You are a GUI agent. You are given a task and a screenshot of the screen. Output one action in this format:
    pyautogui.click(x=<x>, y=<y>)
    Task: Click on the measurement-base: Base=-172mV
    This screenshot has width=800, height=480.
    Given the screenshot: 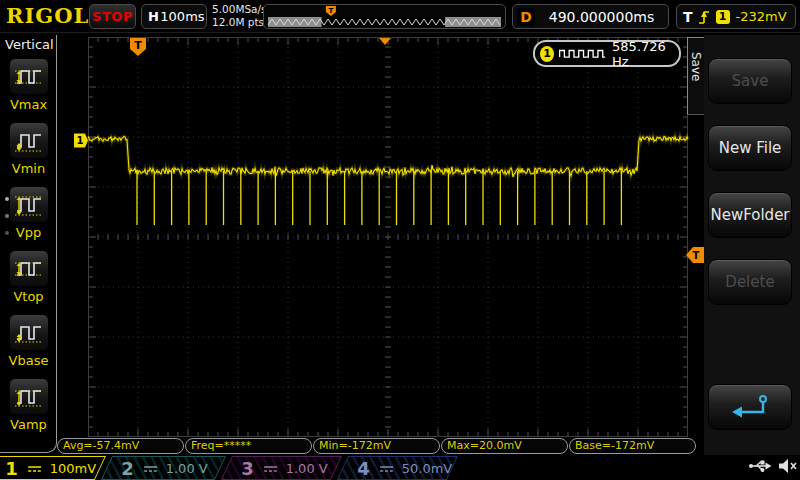 What is the action you would take?
    pyautogui.click(x=632, y=446)
    